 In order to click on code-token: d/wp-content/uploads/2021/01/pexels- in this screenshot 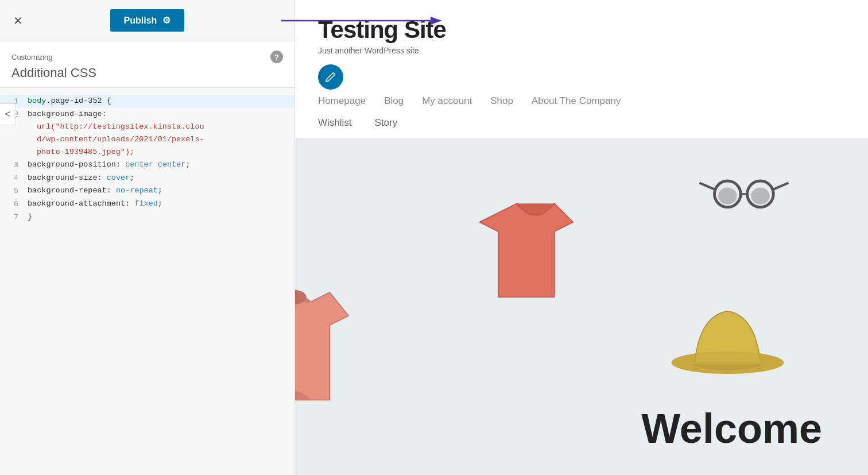, I will do `click(121, 139)`.